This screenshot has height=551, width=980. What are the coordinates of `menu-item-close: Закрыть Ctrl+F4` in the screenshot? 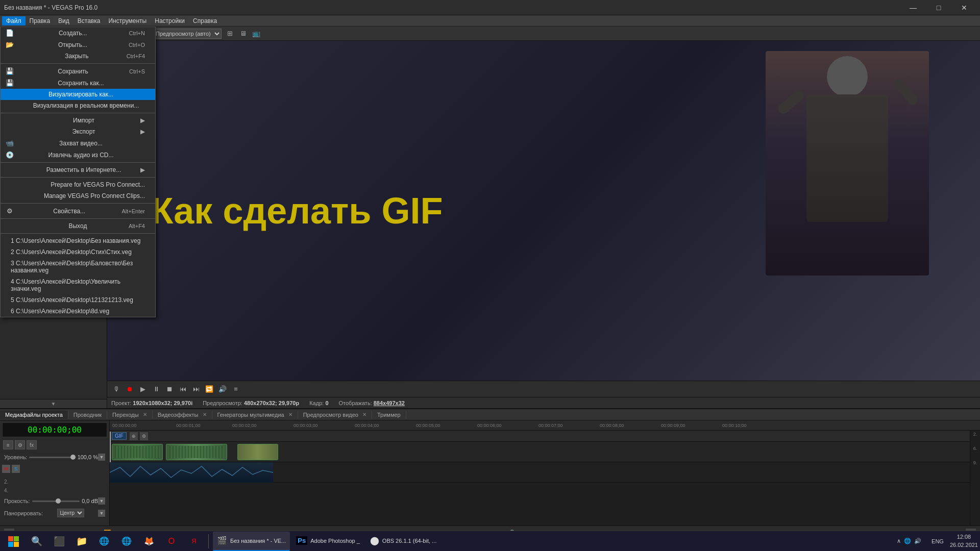 It's located at (78, 56).